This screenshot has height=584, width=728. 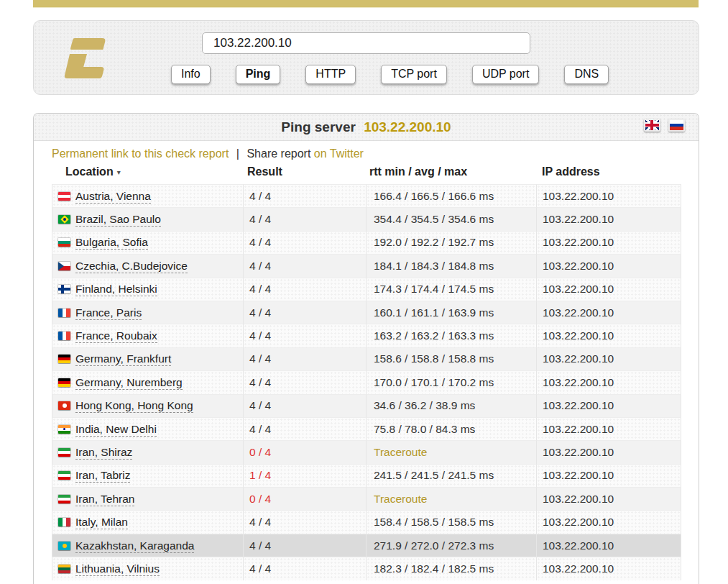 I want to click on check-button-info: Info, so click(x=191, y=75).